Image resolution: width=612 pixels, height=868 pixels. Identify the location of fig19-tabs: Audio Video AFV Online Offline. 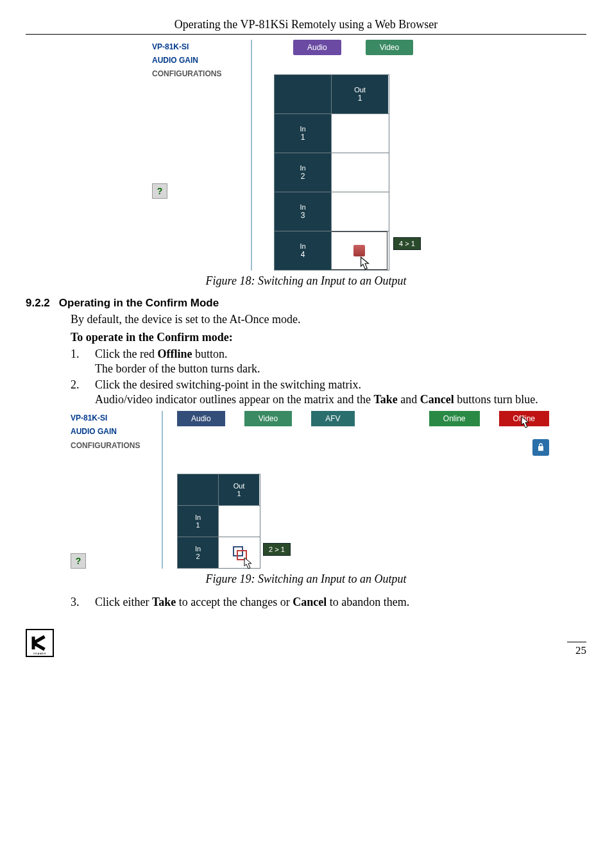
(363, 419).